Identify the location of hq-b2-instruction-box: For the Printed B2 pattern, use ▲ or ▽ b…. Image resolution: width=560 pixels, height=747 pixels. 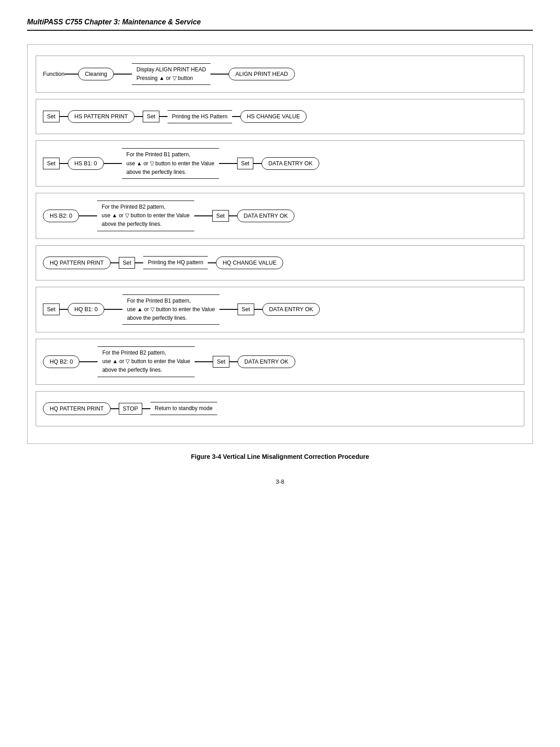
(146, 362).